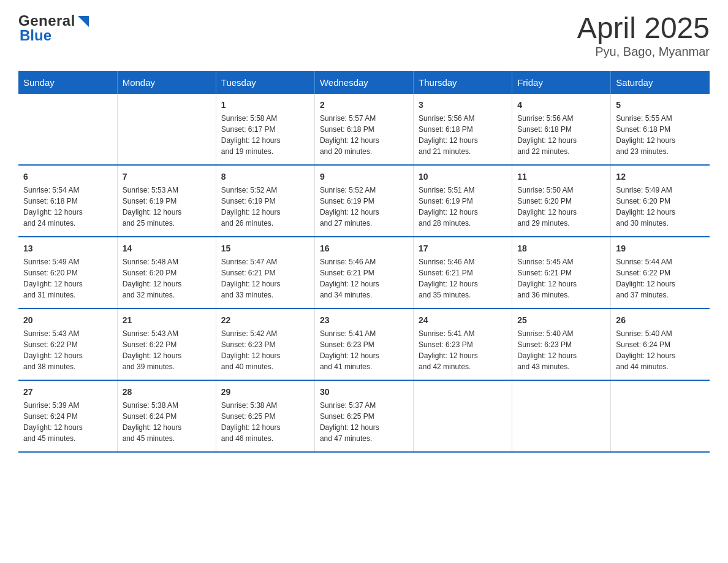 The width and height of the screenshot is (728, 563). Describe the element at coordinates (463, 272) in the screenshot. I see `calendar-cell: 17Sunrise: 5:46 AM Sunset: 6:21 PM Dayli…` at that location.